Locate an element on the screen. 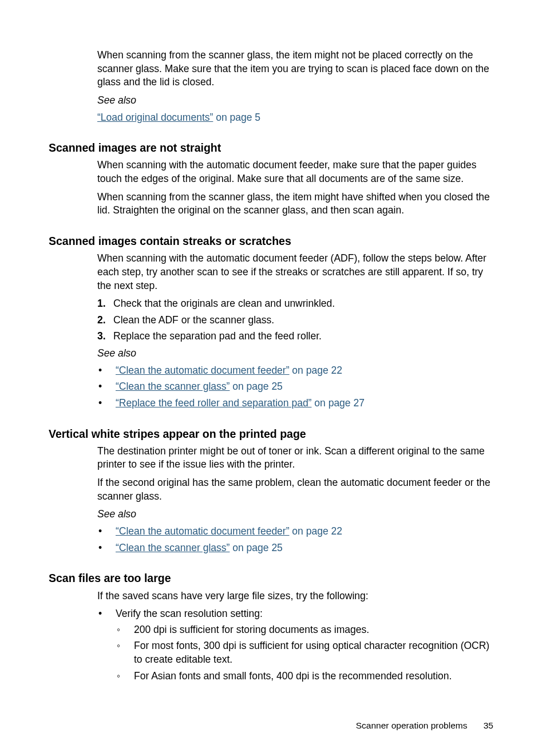  step-text: Replace the separation pad and the feed … is located at coordinates (217, 337).